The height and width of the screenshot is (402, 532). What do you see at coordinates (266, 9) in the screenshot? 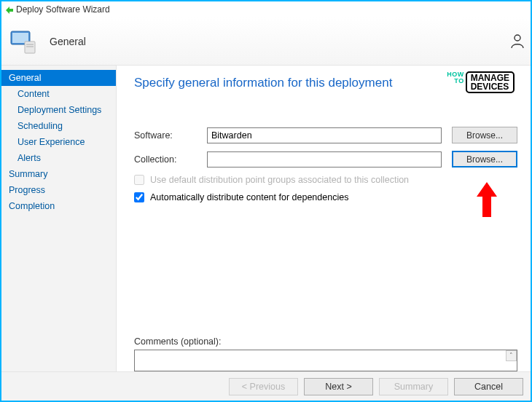
I see `titlebar: Deploy Software Wizard` at bounding box center [266, 9].